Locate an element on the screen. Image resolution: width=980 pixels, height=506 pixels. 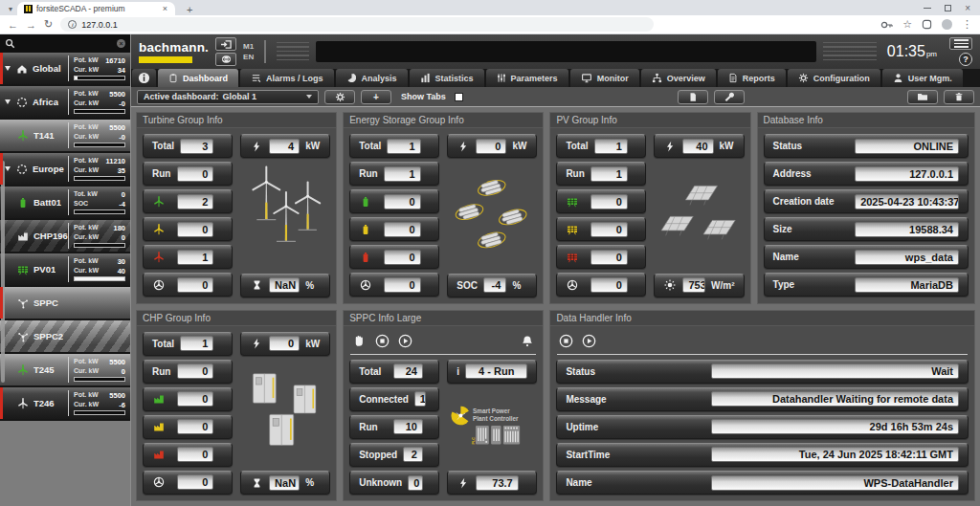
tab-search-icon: ▾ is located at coordinates (11, 10).